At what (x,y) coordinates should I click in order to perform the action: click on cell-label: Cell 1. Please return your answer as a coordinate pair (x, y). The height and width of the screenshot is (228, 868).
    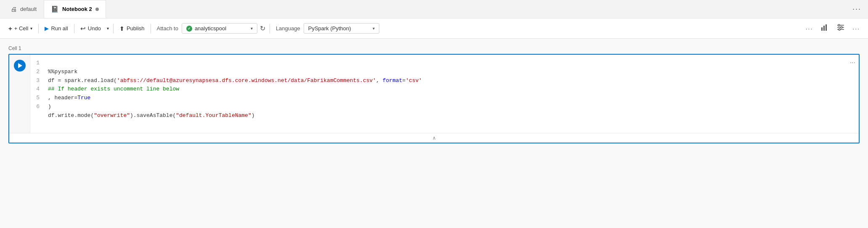
    Looking at the image, I should click on (434, 48).